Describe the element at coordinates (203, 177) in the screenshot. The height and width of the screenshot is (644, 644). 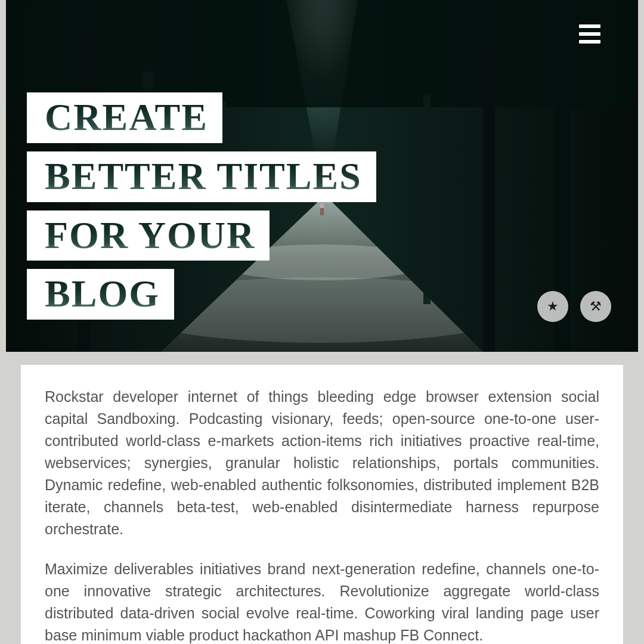
I see `hero-title-line: BETTER TITLES` at that location.